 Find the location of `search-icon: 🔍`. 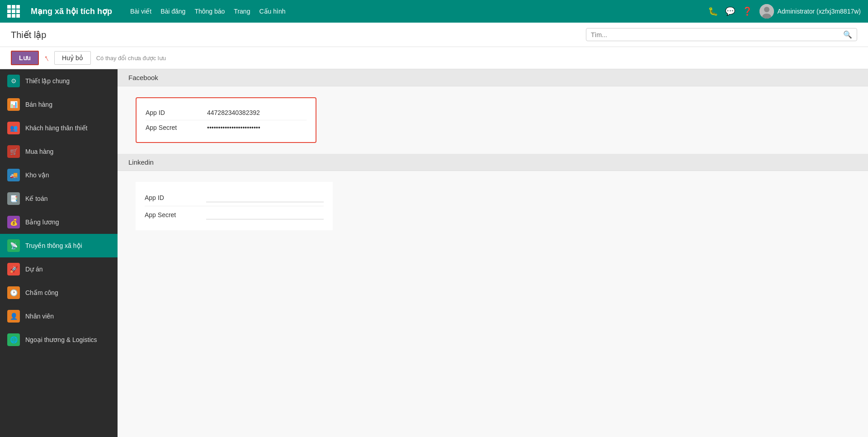

search-icon: 🔍 is located at coordinates (848, 34).